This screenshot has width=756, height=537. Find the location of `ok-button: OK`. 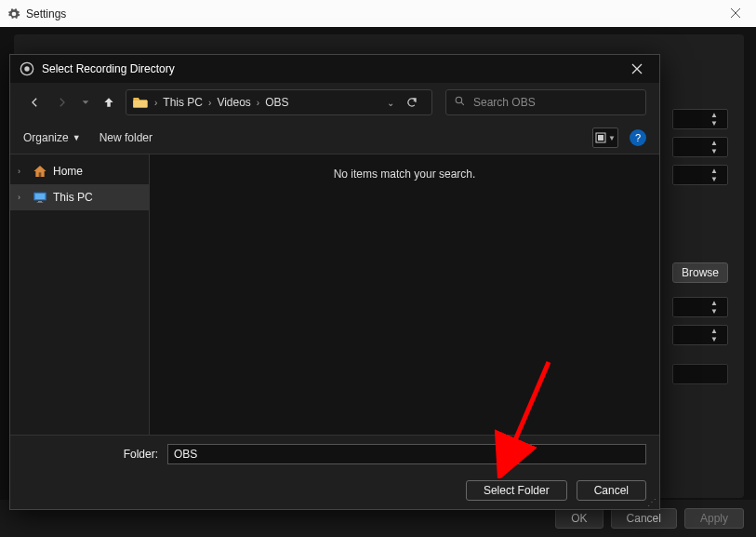

ok-button: OK is located at coordinates (578, 518).